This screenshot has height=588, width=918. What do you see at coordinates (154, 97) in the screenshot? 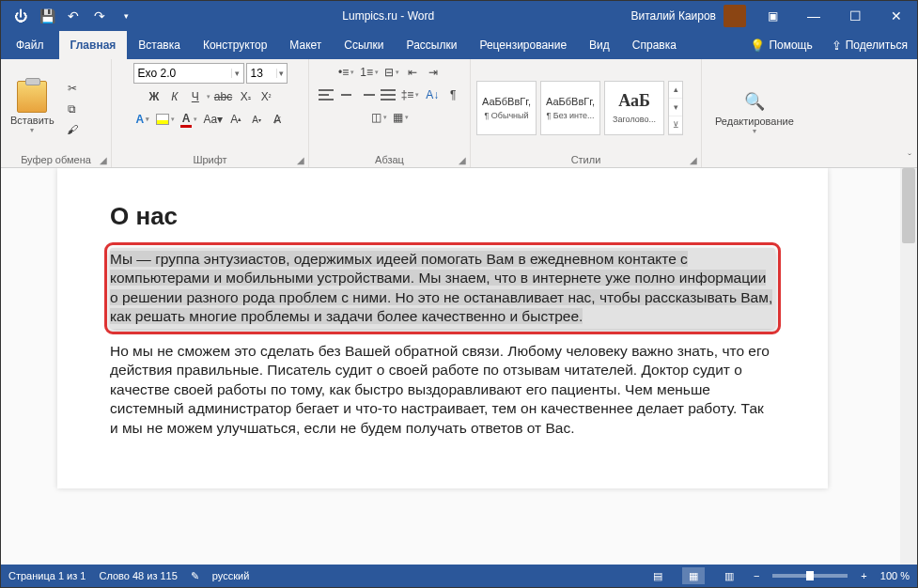
I see `bold-button: Ж` at bounding box center [154, 97].